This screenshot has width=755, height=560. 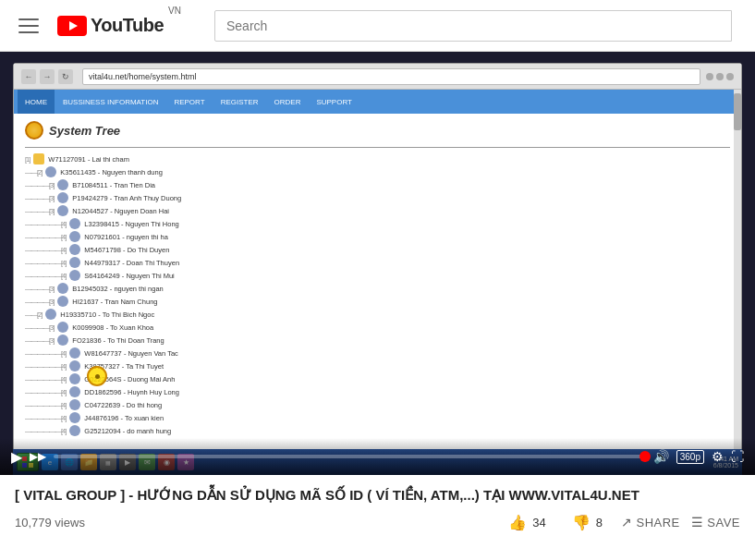 What do you see at coordinates (28, 159) in the screenshot?
I see `indent: [1]` at bounding box center [28, 159].